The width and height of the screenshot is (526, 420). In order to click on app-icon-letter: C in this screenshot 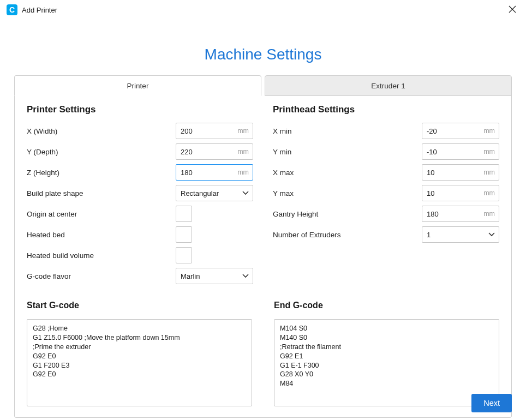, I will do `click(12, 10)`.